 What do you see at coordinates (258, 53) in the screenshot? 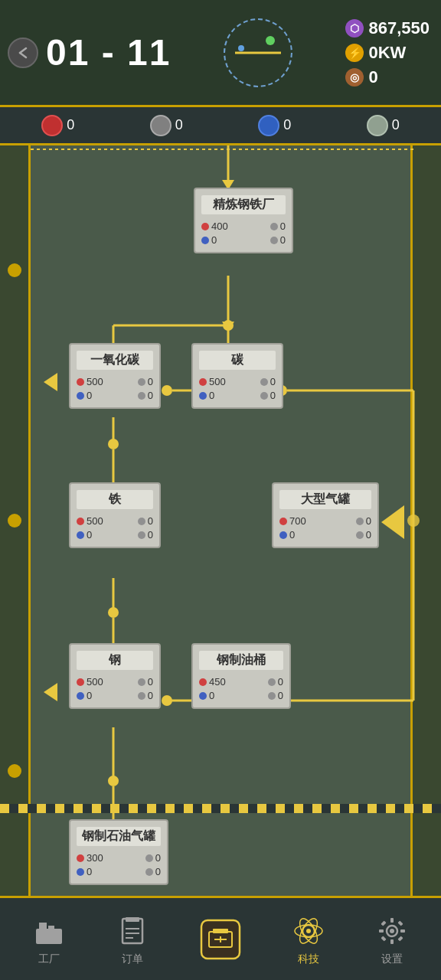
I see `compass-area` at bounding box center [258, 53].